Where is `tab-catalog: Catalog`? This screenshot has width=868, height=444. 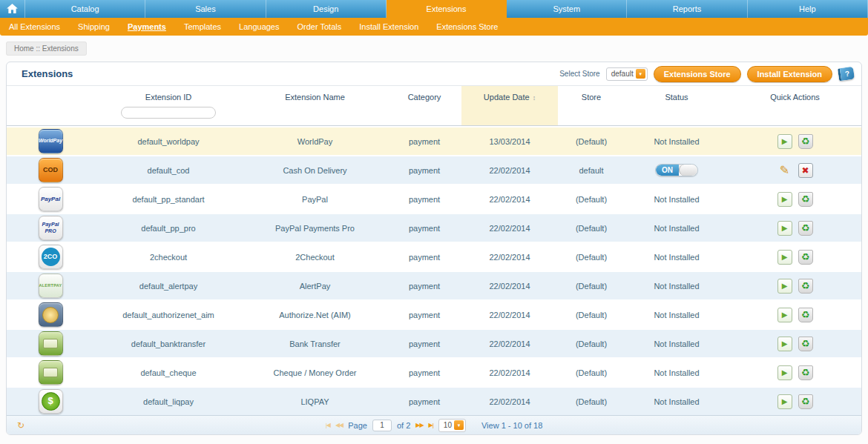 tab-catalog: Catalog is located at coordinates (85, 9).